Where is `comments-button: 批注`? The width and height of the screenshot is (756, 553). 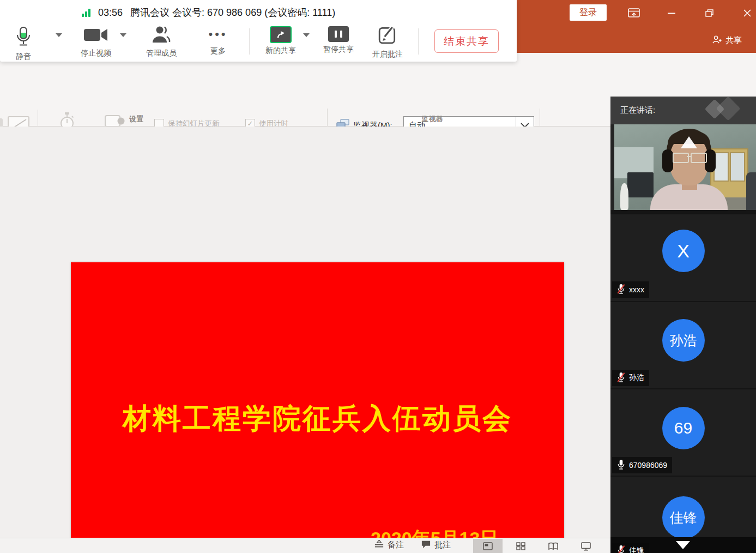 comments-button: 批注 is located at coordinates (436, 545).